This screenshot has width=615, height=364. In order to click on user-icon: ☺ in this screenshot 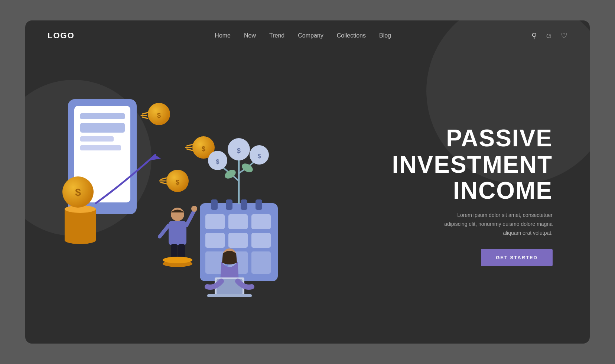, I will do `click(549, 36)`.